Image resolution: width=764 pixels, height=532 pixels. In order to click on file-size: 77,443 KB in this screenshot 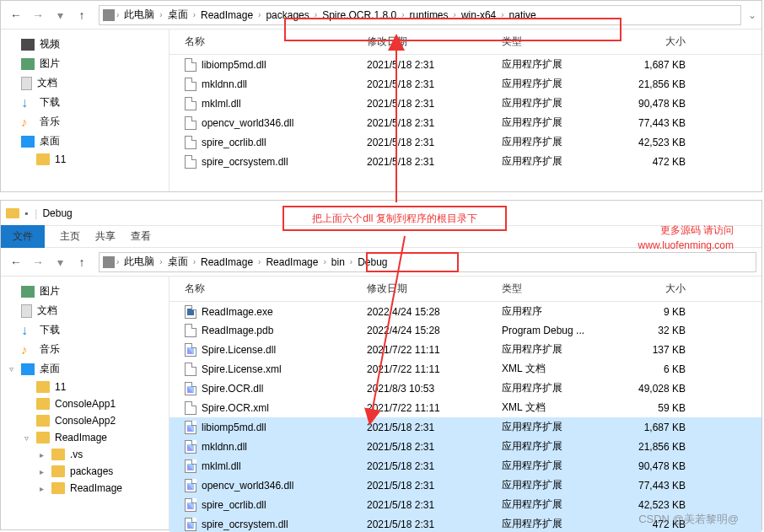, I will do `click(658, 123)`.